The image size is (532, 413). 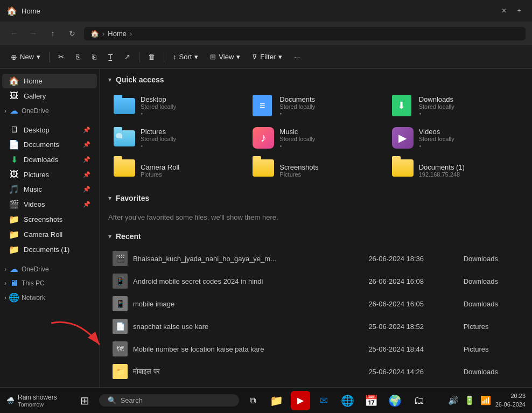 What do you see at coordinates (411, 372) in the screenshot?
I see `recent-date-5: 25-06-2024 14:26` at bounding box center [411, 372].